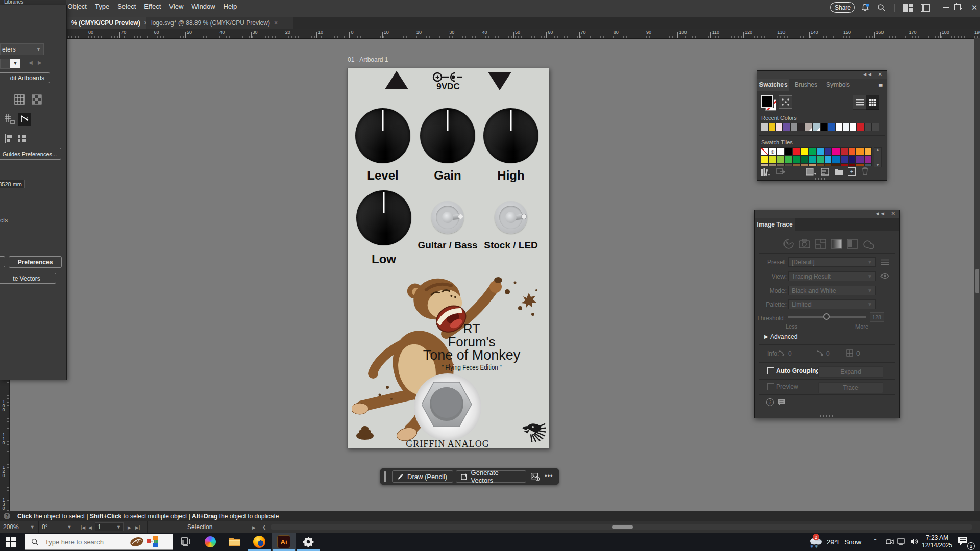  Describe the element at coordinates (937, 542) in the screenshot. I see `clock-widget: 7:23 AM 12/14/2025` at that location.